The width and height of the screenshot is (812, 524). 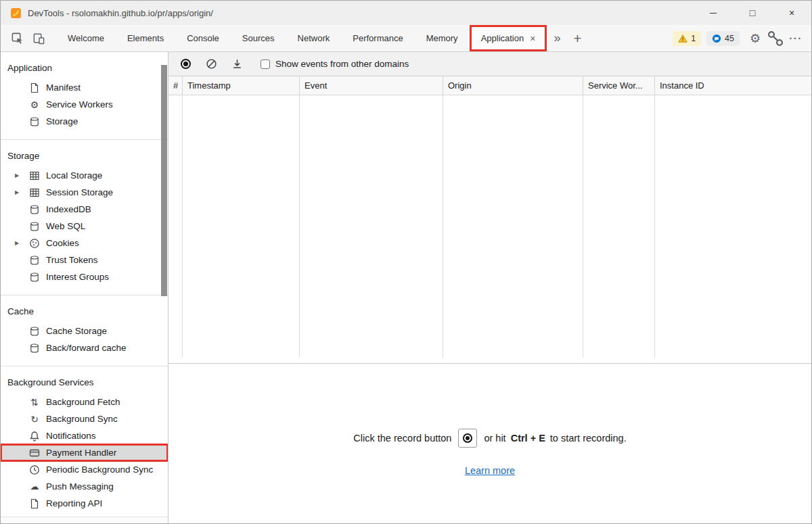 I want to click on item-label: Payment Handler, so click(x=81, y=453).